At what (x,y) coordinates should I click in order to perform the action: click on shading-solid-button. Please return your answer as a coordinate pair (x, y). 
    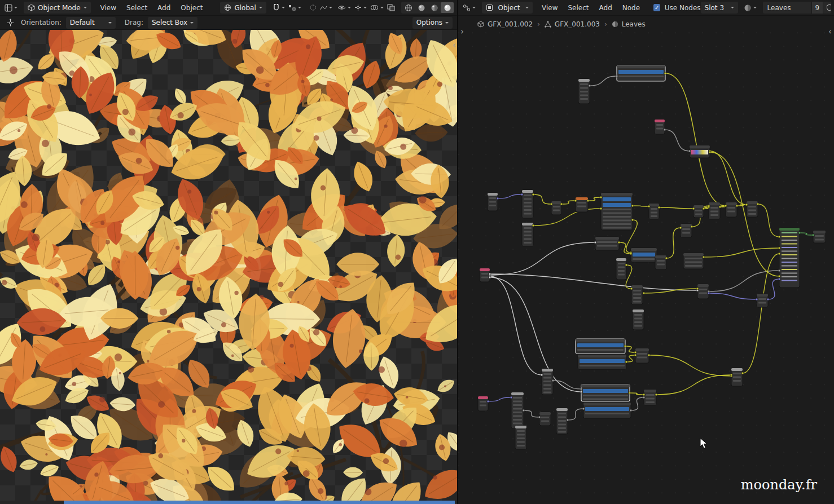
    Looking at the image, I should click on (421, 8).